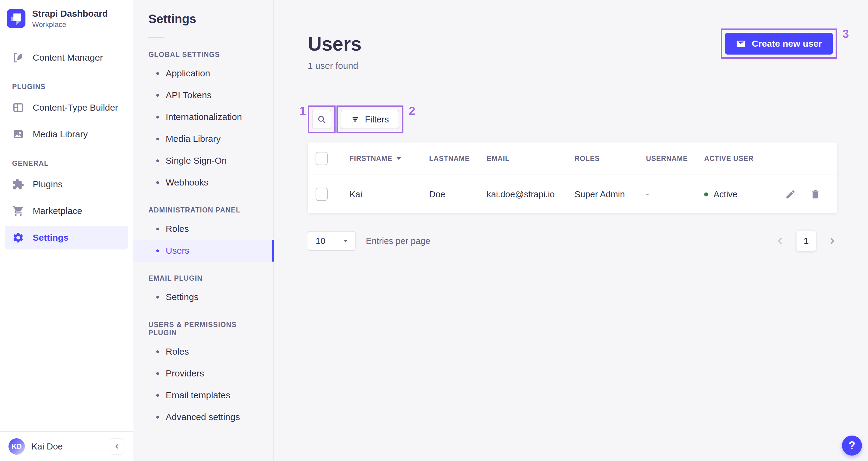 This screenshot has width=868, height=461. Describe the element at coordinates (66, 134) in the screenshot. I see `sidebar-item-media-library: Media Library` at that location.